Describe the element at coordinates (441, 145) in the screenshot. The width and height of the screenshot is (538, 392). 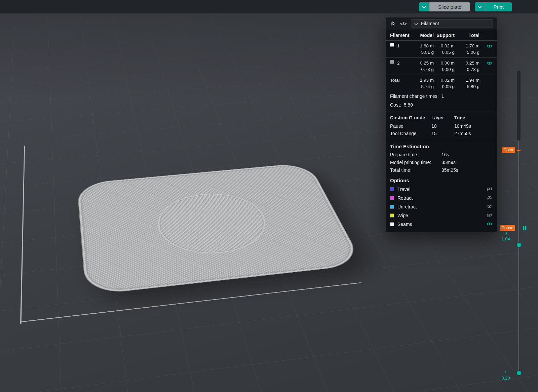
I see `time-estimation-title: Time Estimation` at that location.